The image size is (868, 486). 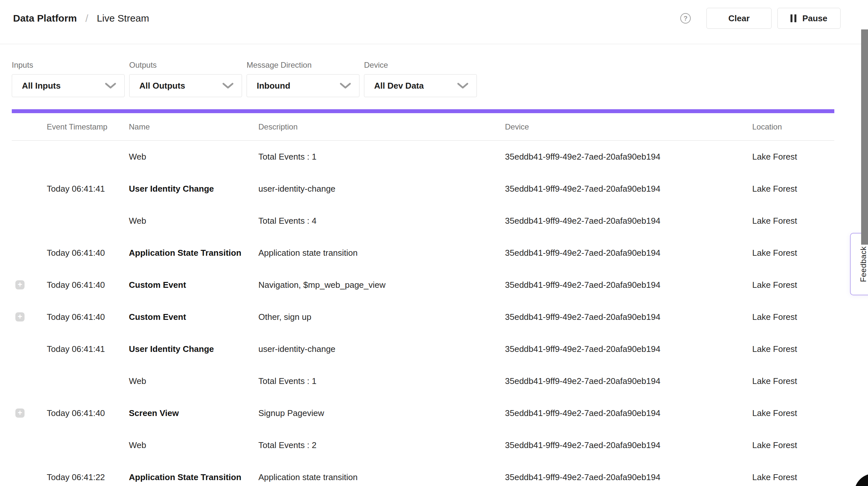 What do you see at coordinates (739, 18) in the screenshot?
I see `clear-button: Clear` at bounding box center [739, 18].